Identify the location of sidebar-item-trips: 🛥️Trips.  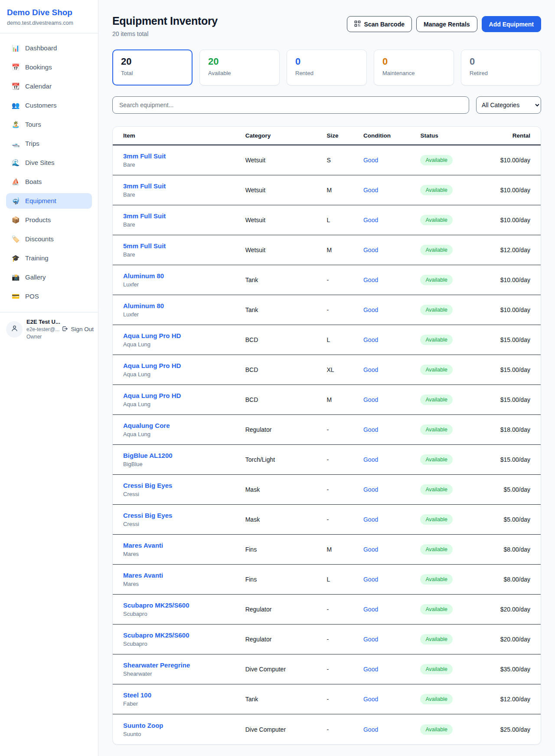
(49, 144).